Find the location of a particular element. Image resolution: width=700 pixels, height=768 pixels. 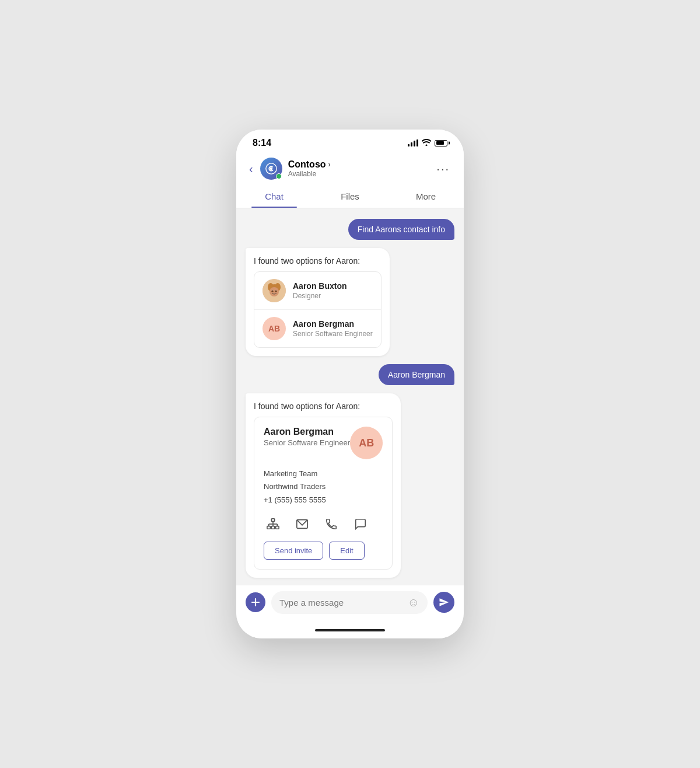

detail-contact-role: Senior Software Engineer is located at coordinates (307, 442).